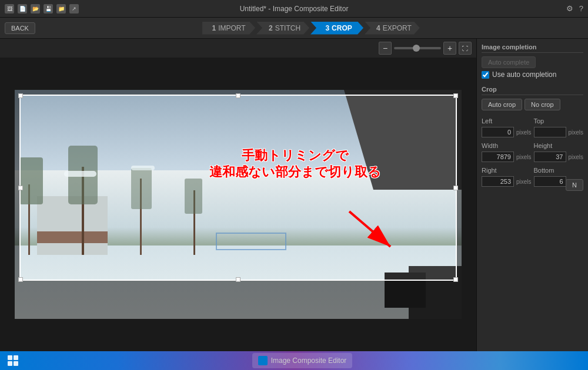  I want to click on crop-section: Crop Auto crop No crop Left pixels, so click(533, 137).